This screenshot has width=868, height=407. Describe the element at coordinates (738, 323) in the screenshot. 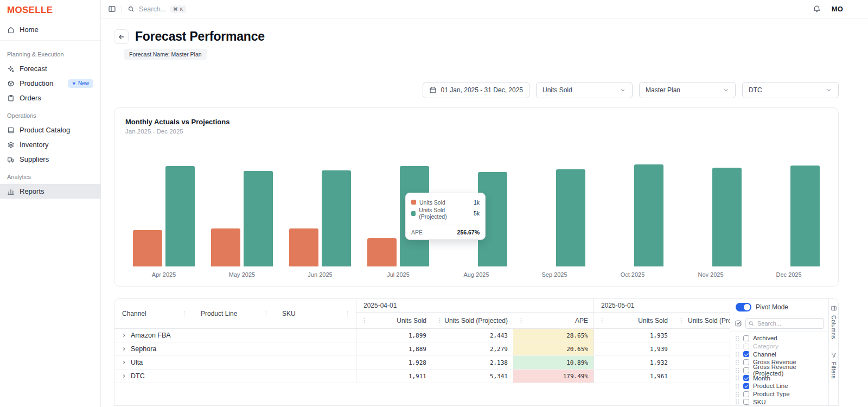

I see `select-all-icon` at that location.